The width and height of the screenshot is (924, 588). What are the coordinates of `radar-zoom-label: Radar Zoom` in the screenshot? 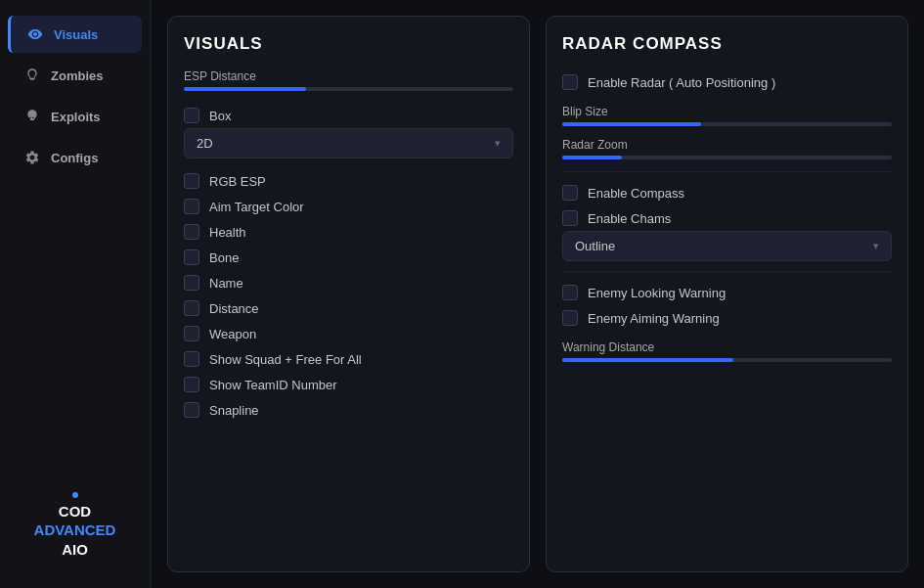 It's located at (727, 145).